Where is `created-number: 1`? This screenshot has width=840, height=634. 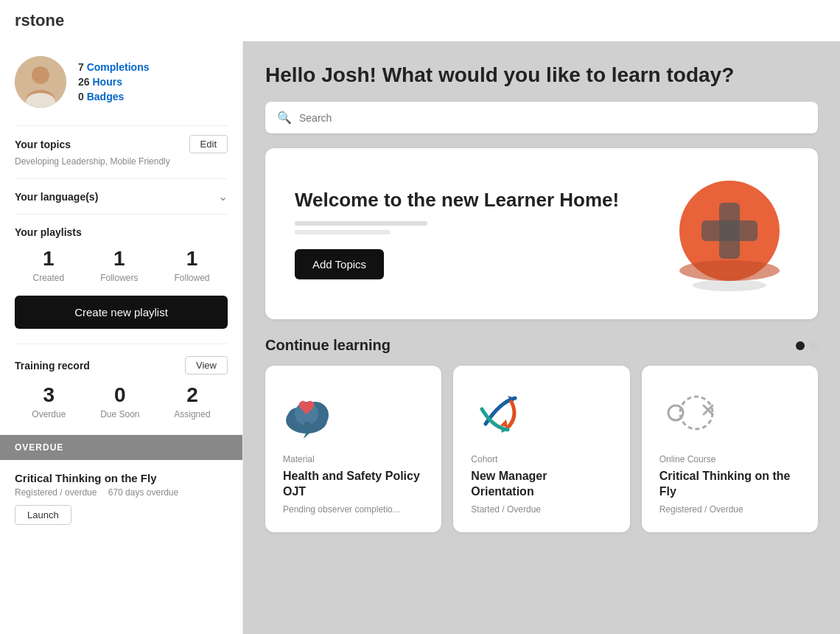 created-number: 1 is located at coordinates (49, 259).